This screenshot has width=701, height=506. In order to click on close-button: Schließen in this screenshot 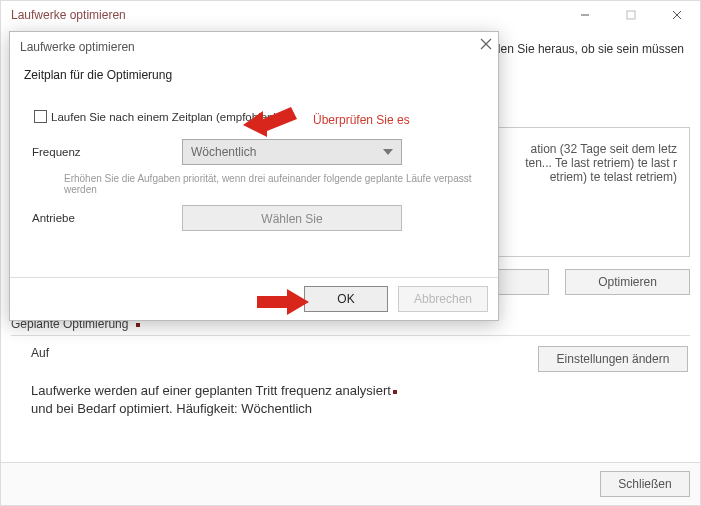, I will do `click(645, 484)`.